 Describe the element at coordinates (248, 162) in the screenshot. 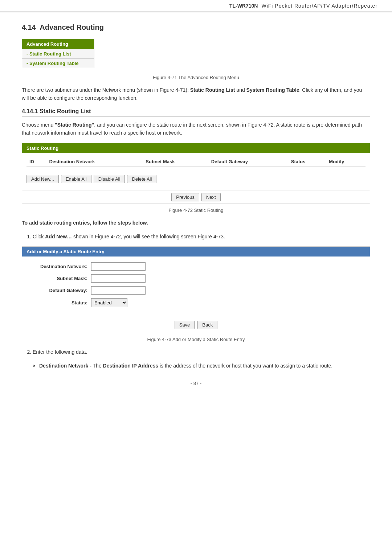

I see `col-default-gateway: Default Gateway` at that location.